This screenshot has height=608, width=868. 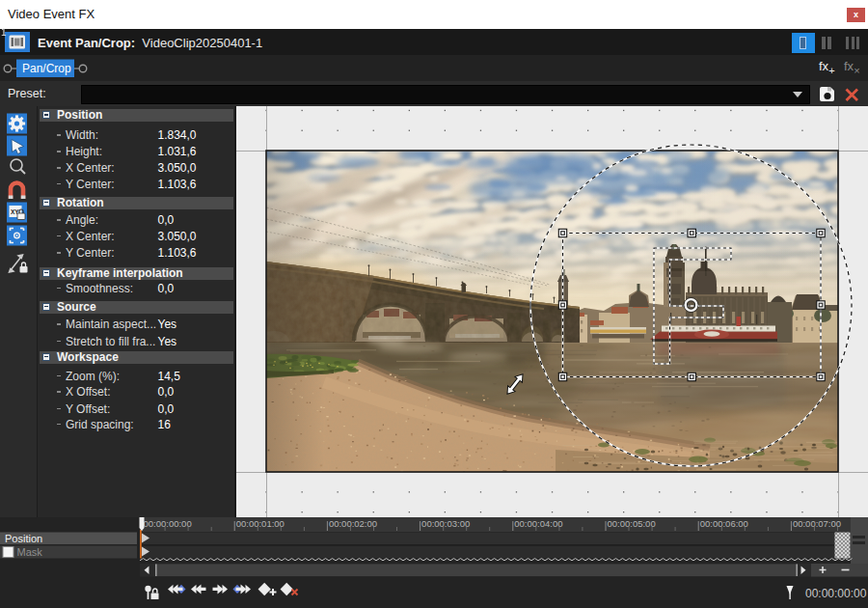 I want to click on svg-text: Mask, so click(x=31, y=552).